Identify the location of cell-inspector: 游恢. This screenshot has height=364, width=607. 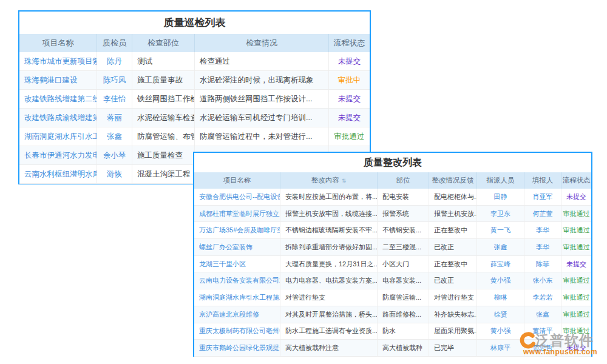
(115, 174).